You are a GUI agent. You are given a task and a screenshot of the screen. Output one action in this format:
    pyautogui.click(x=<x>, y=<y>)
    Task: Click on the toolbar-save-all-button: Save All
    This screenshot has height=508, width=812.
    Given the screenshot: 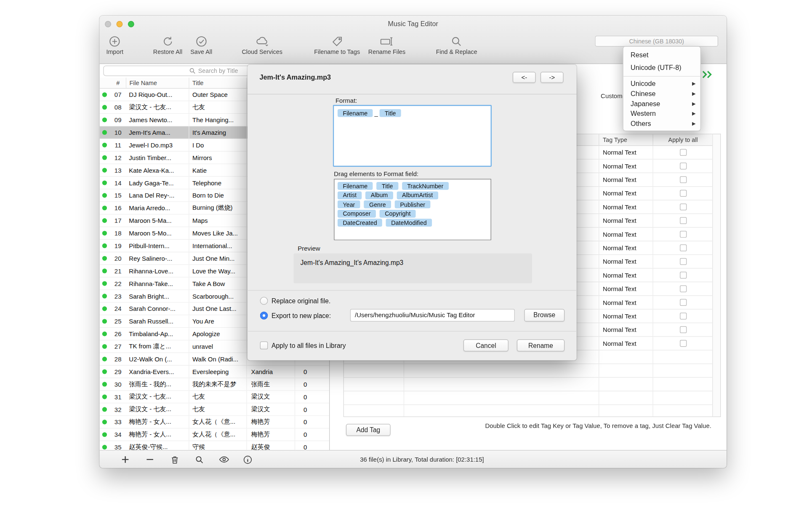 What is the action you would take?
    pyautogui.click(x=201, y=45)
    